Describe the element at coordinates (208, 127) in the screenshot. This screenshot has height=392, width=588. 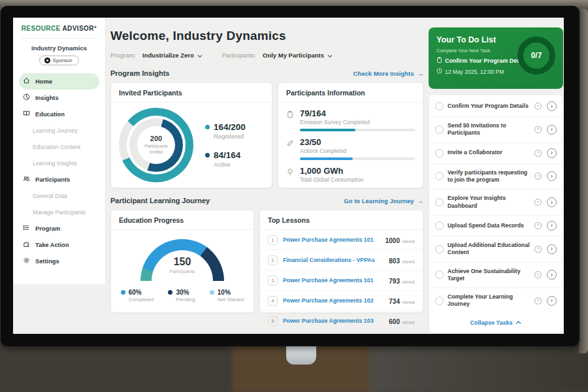
I see `registered-dot` at that location.